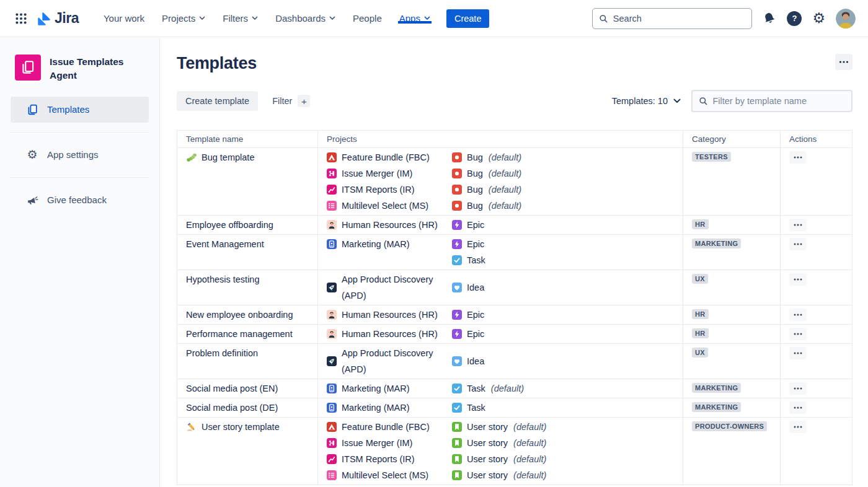 Image resolution: width=868 pixels, height=487 pixels. Describe the element at coordinates (367, 19) in the screenshot. I see `topnav-item-people: People` at that location.